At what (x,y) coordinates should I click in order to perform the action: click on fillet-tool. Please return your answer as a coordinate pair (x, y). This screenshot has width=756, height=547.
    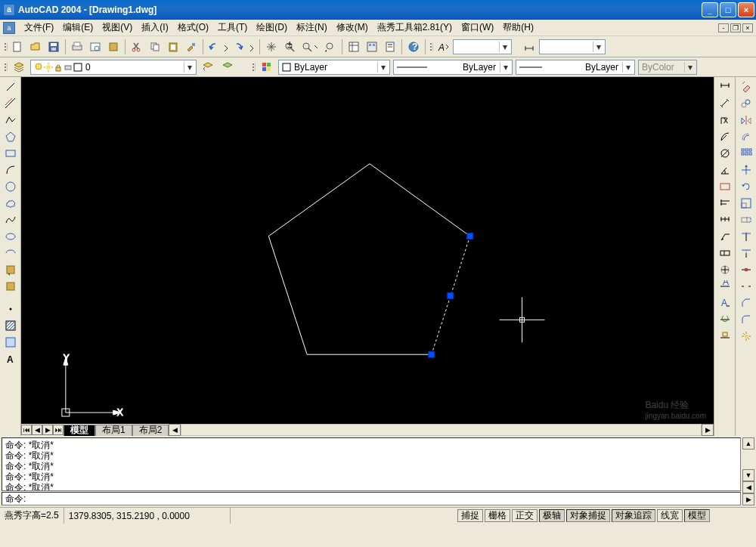
    Looking at the image, I should click on (746, 320).